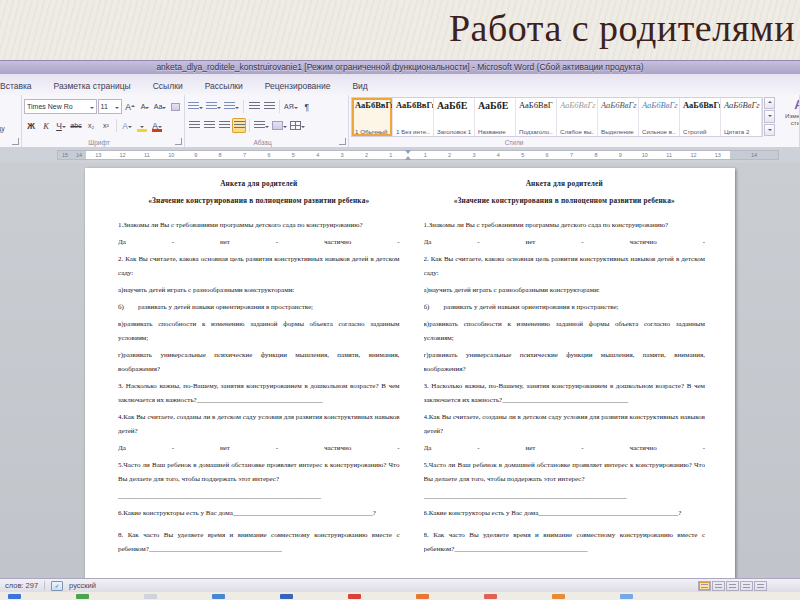 This screenshot has height=600, width=800. What do you see at coordinates (196, 106) in the screenshot?
I see `bullets-button` at bounding box center [196, 106].